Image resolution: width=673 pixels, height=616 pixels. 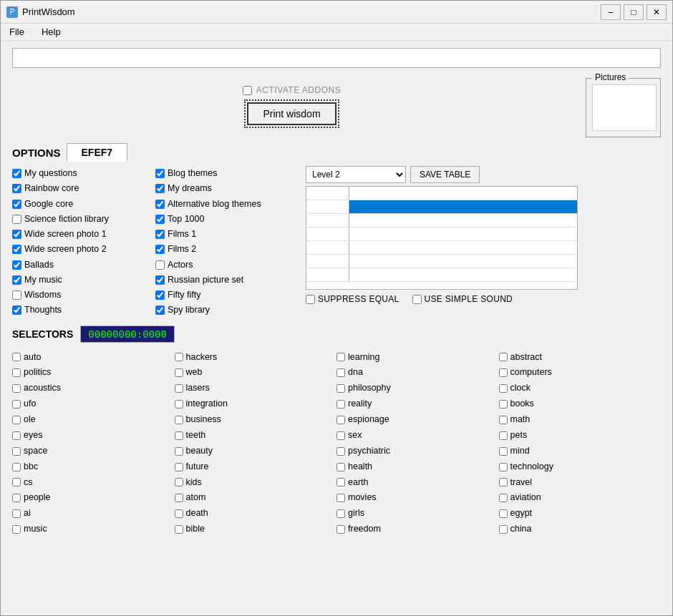 I want to click on opt-wisdoms: Wisdoms, so click(x=80, y=295).